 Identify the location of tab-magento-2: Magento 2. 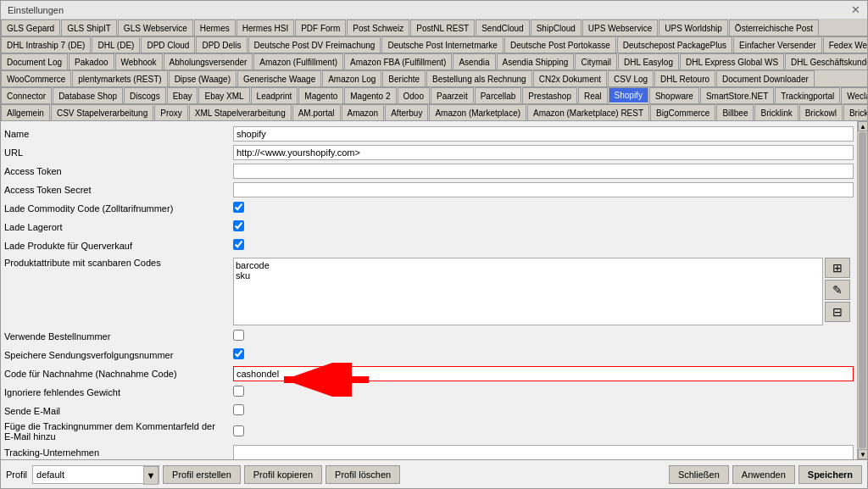
(370, 95).